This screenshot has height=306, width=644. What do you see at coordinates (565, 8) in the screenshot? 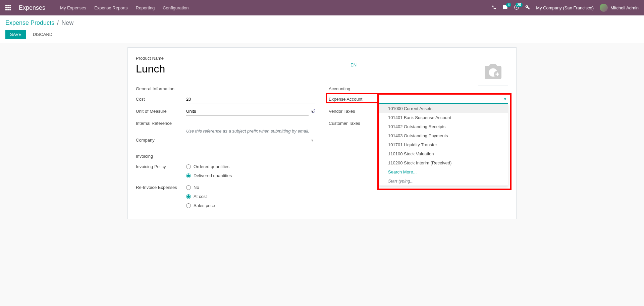
I see `company-selector: My Company (San Francisco)` at bounding box center [565, 8].